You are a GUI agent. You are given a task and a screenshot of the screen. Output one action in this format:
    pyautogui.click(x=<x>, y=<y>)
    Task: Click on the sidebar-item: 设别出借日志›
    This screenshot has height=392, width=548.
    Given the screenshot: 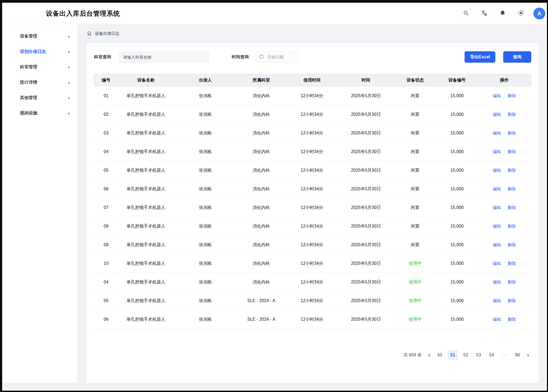 What is the action you would take?
    pyautogui.click(x=40, y=52)
    